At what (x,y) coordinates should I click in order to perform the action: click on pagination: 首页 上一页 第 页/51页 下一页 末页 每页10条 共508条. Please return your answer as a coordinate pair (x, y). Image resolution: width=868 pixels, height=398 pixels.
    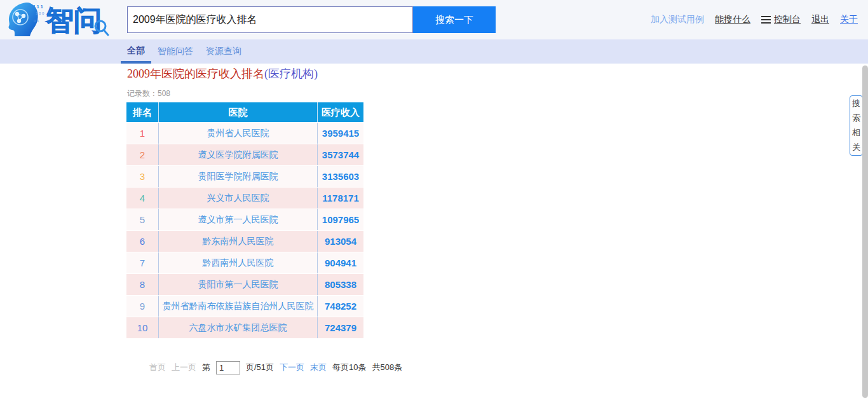
    Looking at the image, I should click on (276, 367).